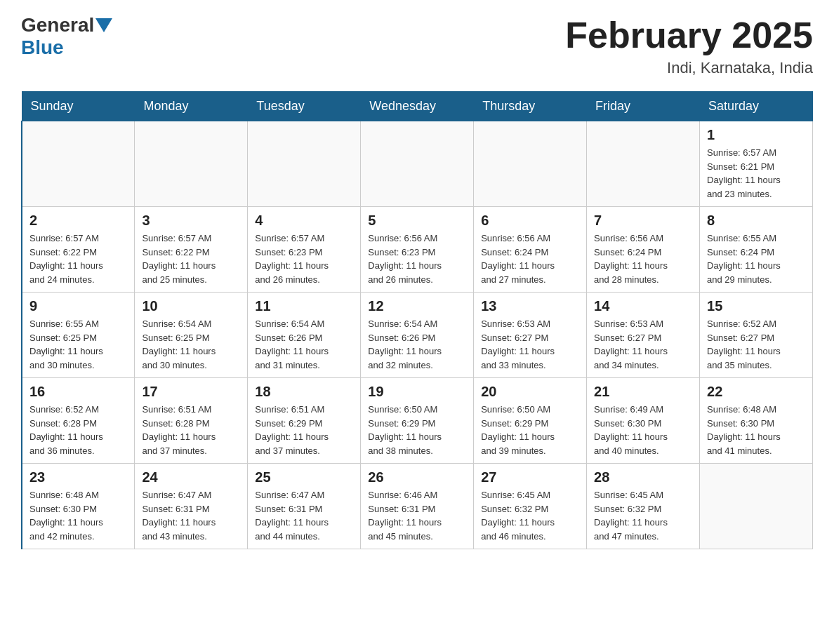 The width and height of the screenshot is (834, 644). I want to click on day-info: Sunrise: 6:55 AM Sunset: 6:25 PM Dayligh…, so click(79, 344).